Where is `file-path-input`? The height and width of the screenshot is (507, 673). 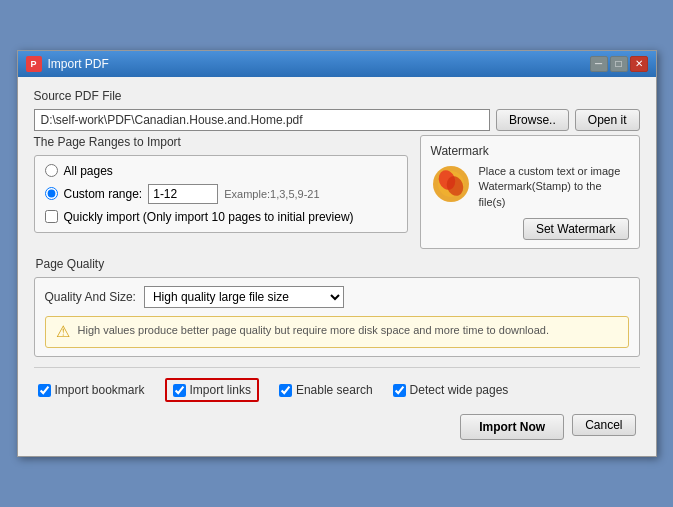 file-path-input is located at coordinates (262, 120).